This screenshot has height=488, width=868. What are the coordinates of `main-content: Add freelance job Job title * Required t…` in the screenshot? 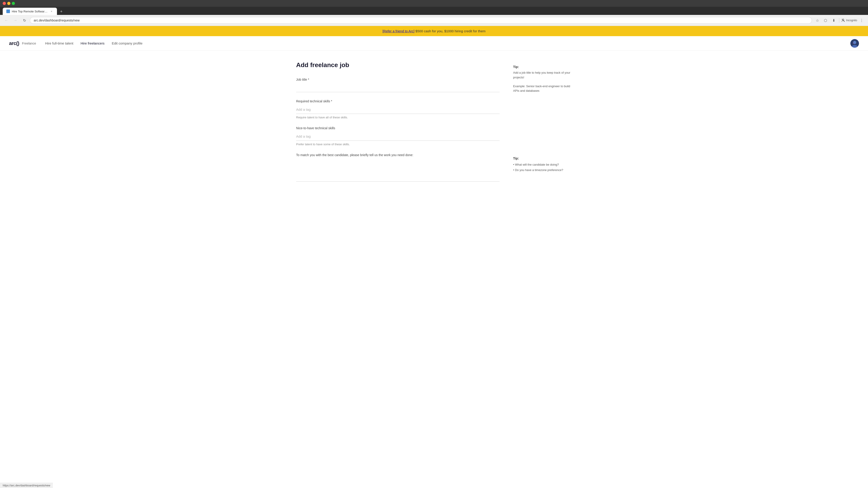 It's located at (434, 126).